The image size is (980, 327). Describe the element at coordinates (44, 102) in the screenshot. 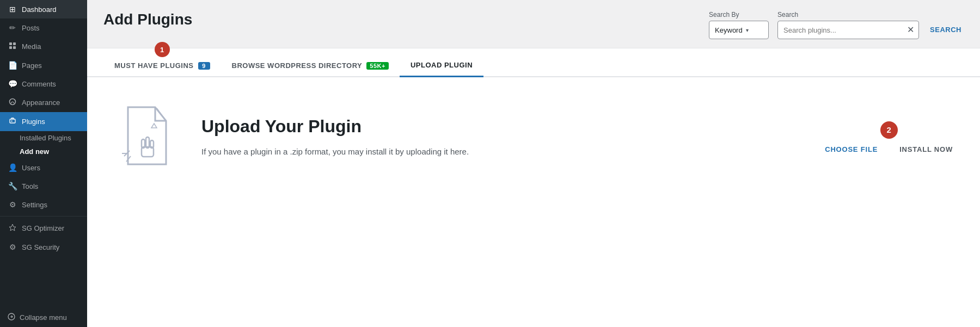

I see `sidebar-item-appearance: Appearance` at that location.